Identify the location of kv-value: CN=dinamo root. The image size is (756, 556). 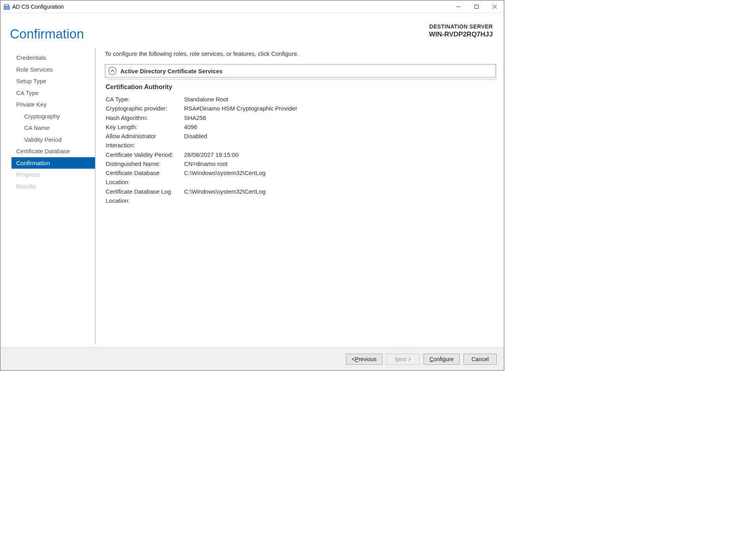
(340, 164).